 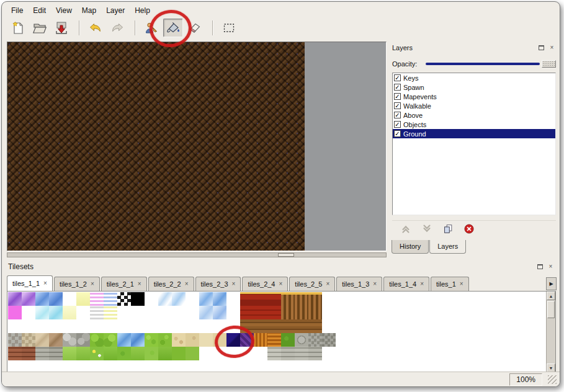 What do you see at coordinates (229, 28) in the screenshot?
I see `select-tool-button` at bounding box center [229, 28].